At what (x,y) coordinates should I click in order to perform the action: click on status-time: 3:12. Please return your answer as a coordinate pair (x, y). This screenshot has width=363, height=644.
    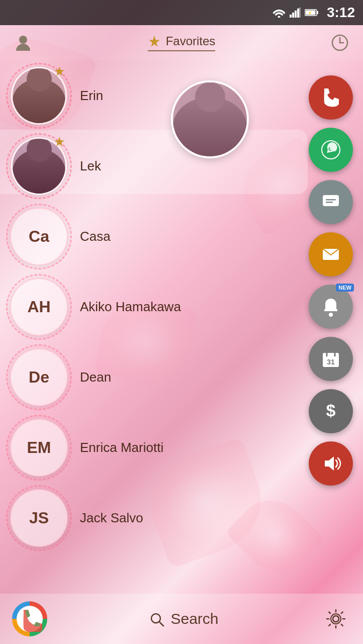
    Looking at the image, I should click on (341, 13).